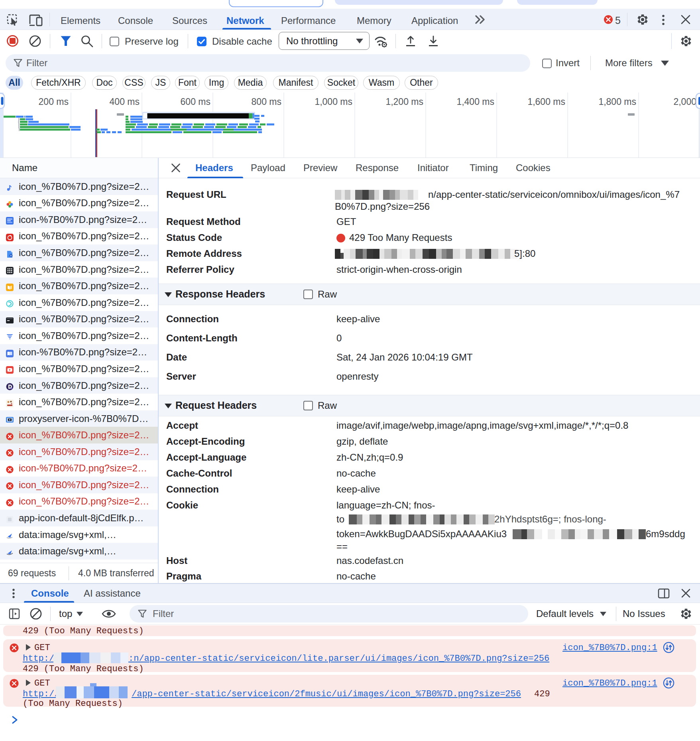  Describe the element at coordinates (475, 102) in the screenshot. I see `svg-text: 1,400 ms` at that location.